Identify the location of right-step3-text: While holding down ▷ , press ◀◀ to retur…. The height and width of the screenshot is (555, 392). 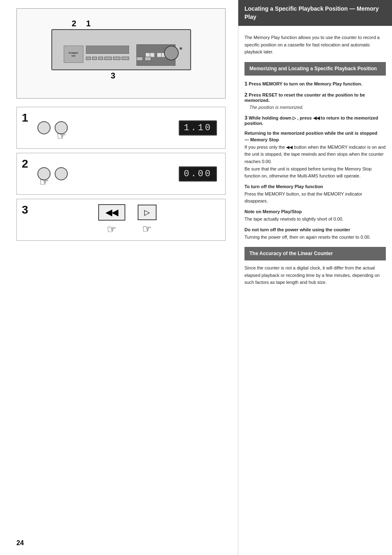
(311, 121).